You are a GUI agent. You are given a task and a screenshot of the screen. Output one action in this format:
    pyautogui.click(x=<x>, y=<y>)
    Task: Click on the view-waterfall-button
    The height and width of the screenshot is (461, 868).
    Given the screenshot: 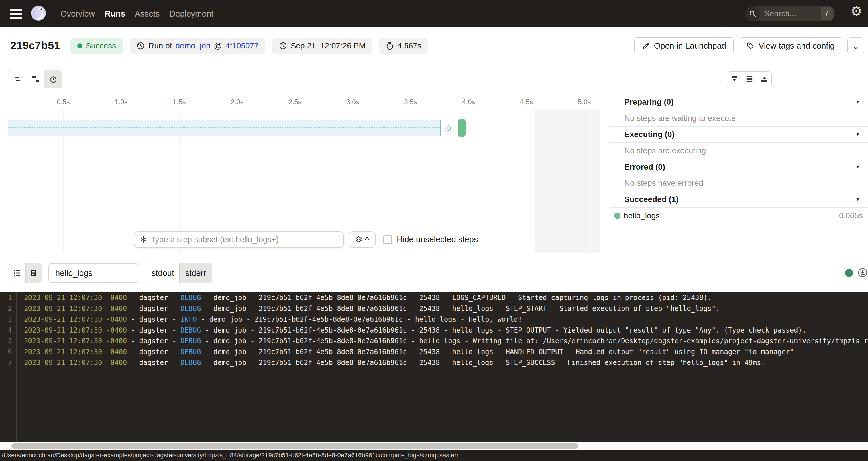 What is the action you would take?
    pyautogui.click(x=35, y=79)
    